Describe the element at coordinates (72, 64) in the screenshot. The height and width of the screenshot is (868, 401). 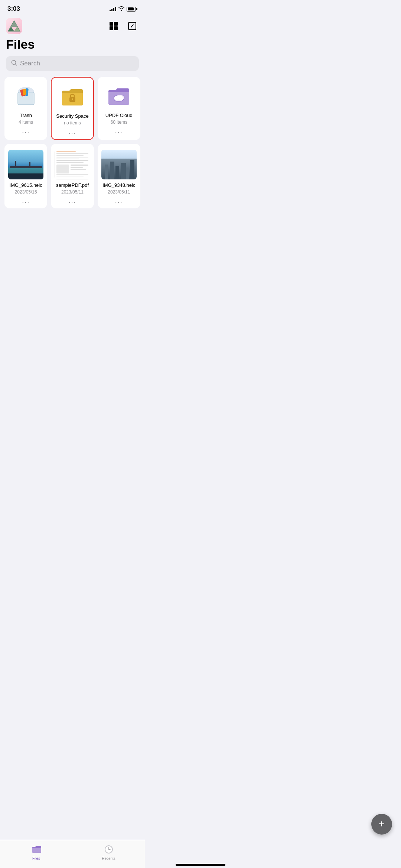
I see `search-bar: Search` at that location.